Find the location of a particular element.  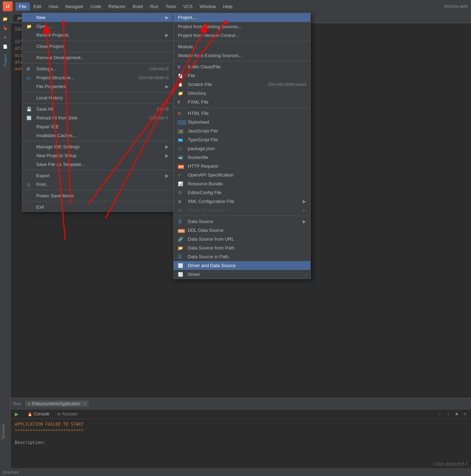

file-menu-project-structure: 🗂 Project Structure... Ctrl+Alt+Shift+S is located at coordinates (98, 78).